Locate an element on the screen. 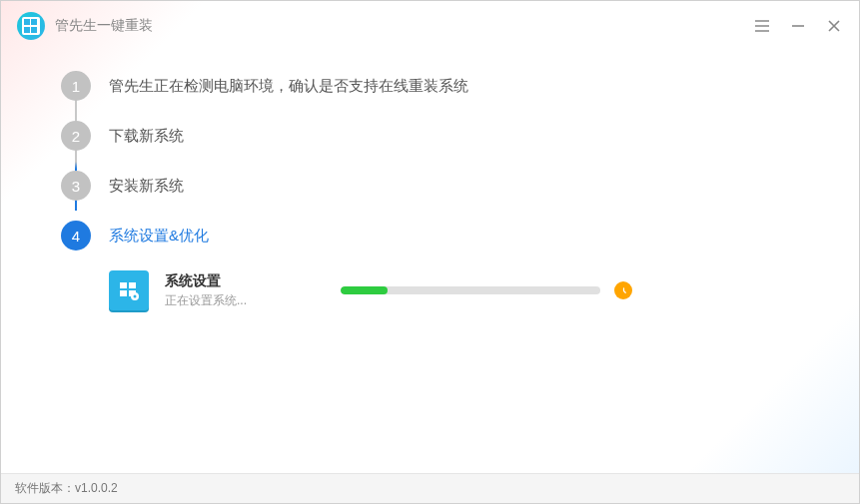 The image size is (860, 504). app-logo-icon is located at coordinates (31, 26).